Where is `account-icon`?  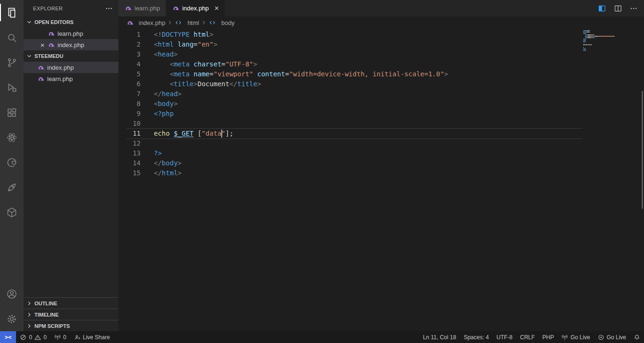 account-icon is located at coordinates (12, 294).